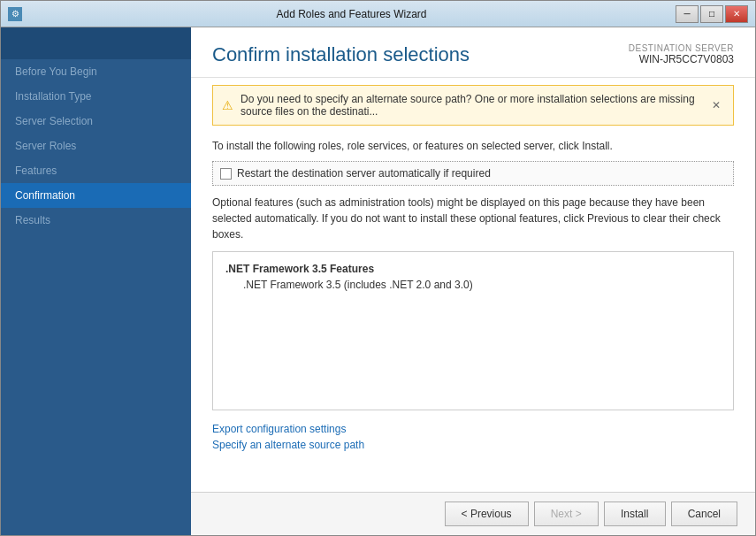 The image size is (756, 536). I want to click on install-button: Install, so click(635, 514).